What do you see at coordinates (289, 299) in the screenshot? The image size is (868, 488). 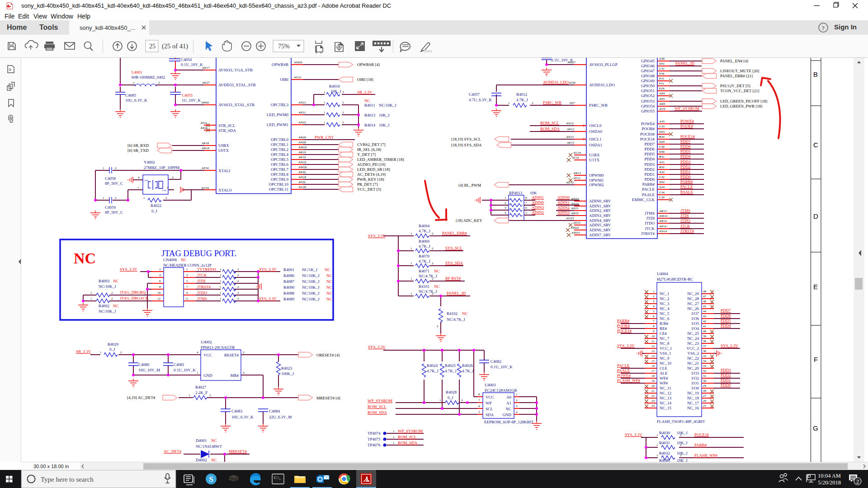 I see `svg-text: R4089` at bounding box center [289, 299].